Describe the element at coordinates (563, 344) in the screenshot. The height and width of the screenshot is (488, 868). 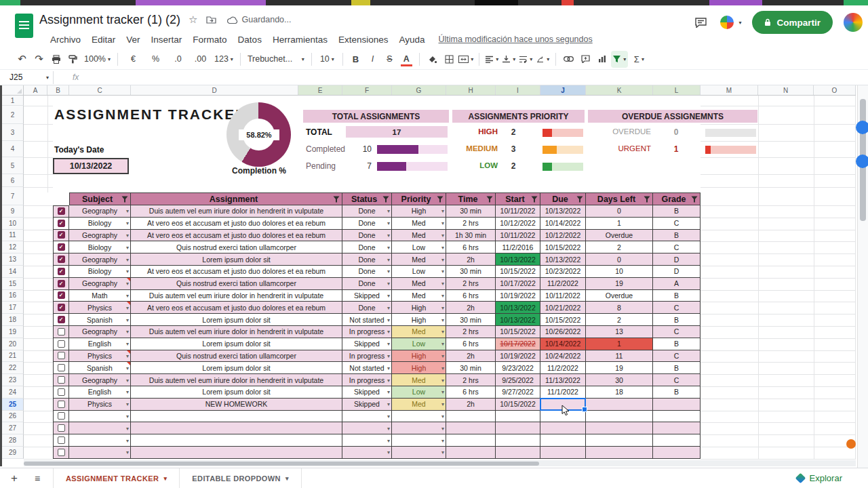
I see `cell-due: 10/14/2022` at that location.